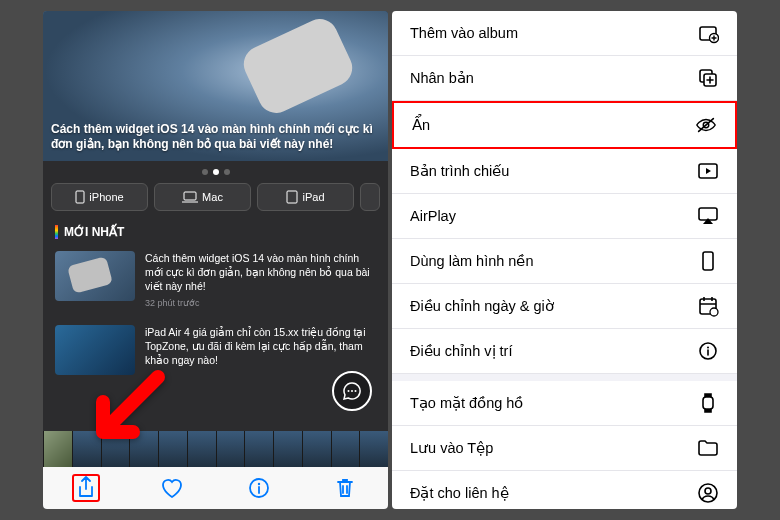  Describe the element at coordinates (216, 86) in the screenshot. I see `hero-article: Cách thêm widget iOS 14 vào màn hình chí…` at that location.